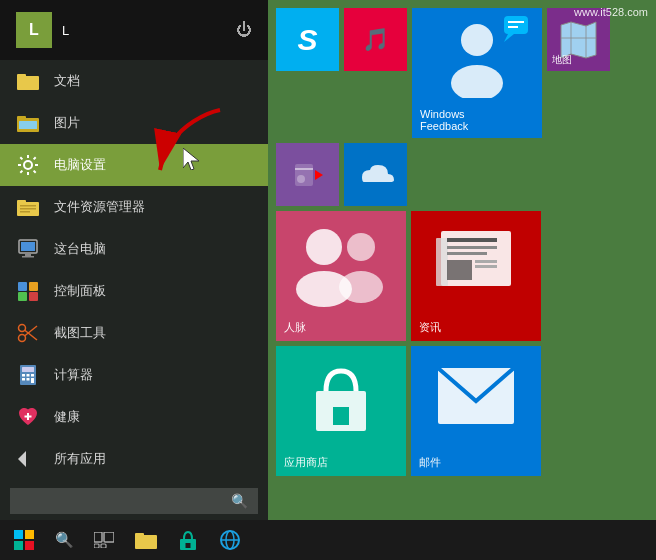  Describe the element at coordinates (67, 123) in the screenshot. I see `menu-label-pics: 图片` at that location.